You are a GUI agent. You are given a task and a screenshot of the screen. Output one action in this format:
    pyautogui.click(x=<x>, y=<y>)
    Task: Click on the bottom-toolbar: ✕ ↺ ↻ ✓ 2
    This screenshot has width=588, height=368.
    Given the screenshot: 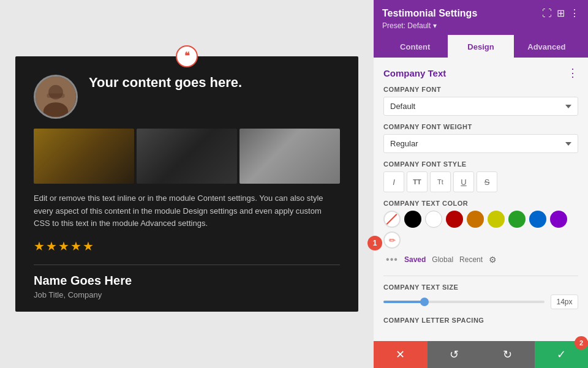 What is the action you would take?
    pyautogui.click(x=481, y=355)
    